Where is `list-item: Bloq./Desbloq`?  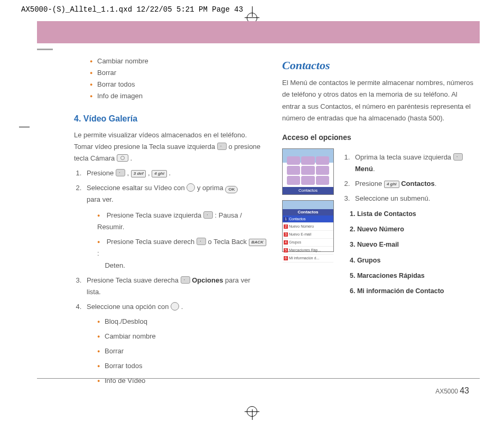
list-item: Bloq./Desbloq is located at coordinates (180, 322).